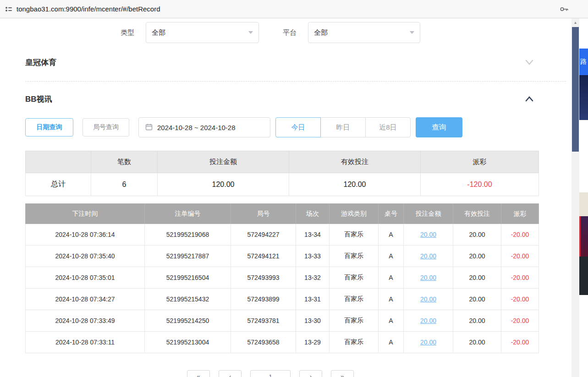  I want to click on table-row: 2024-10-28 07:33:11 521995213004 5724936…, so click(282, 343).